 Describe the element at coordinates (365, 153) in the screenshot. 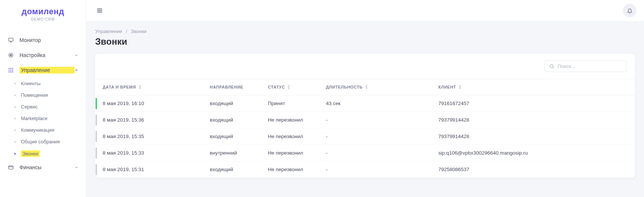

I see `table-row: 8 мая 2019, 15:33внутреннийНе перезвонил…` at that location.